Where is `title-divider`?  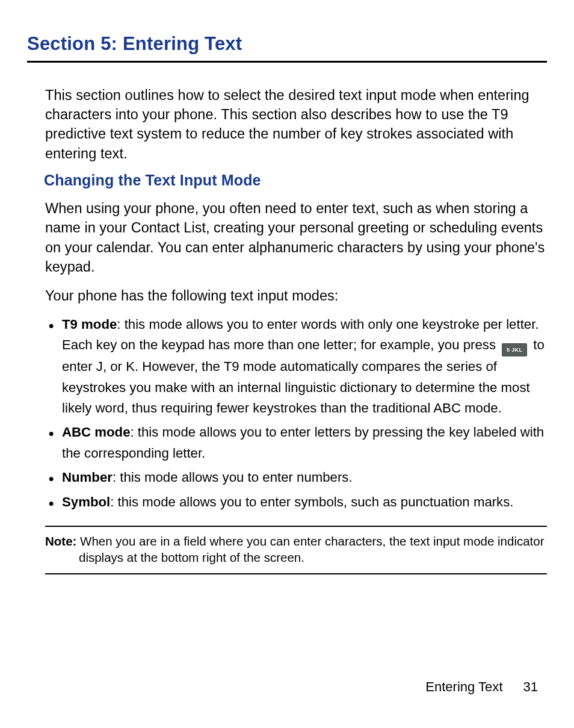 title-divider is located at coordinates (287, 61).